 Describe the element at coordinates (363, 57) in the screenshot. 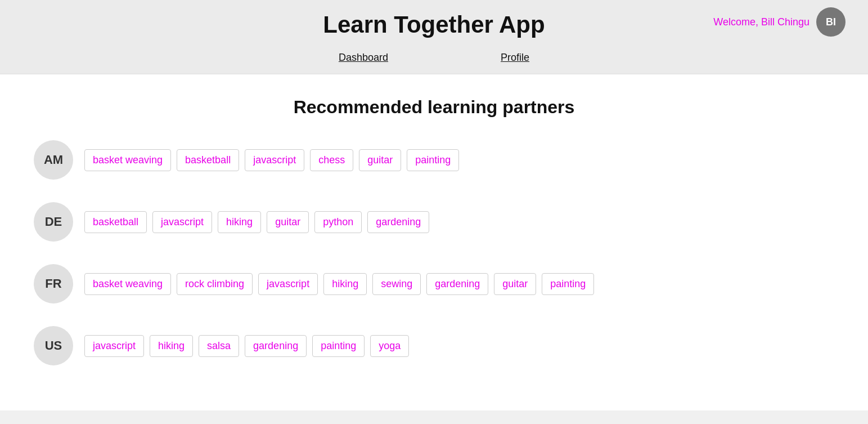

I see `nav-dashboard: Dashboard` at that location.